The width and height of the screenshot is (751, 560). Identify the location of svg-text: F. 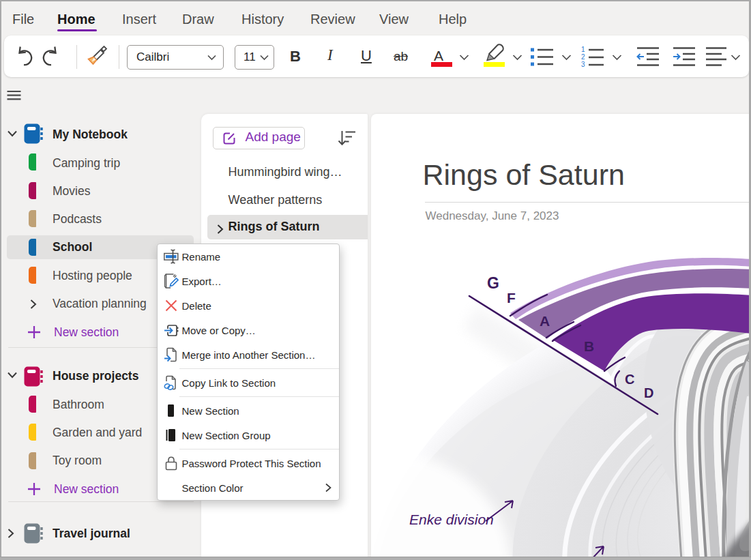
(512, 297).